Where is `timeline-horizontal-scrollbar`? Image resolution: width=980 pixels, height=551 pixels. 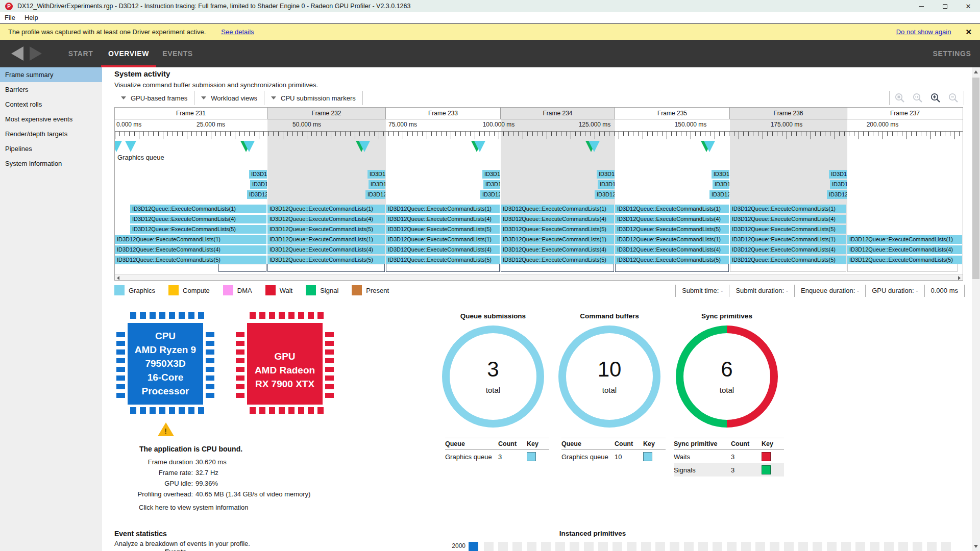 timeline-horizontal-scrollbar is located at coordinates (539, 278).